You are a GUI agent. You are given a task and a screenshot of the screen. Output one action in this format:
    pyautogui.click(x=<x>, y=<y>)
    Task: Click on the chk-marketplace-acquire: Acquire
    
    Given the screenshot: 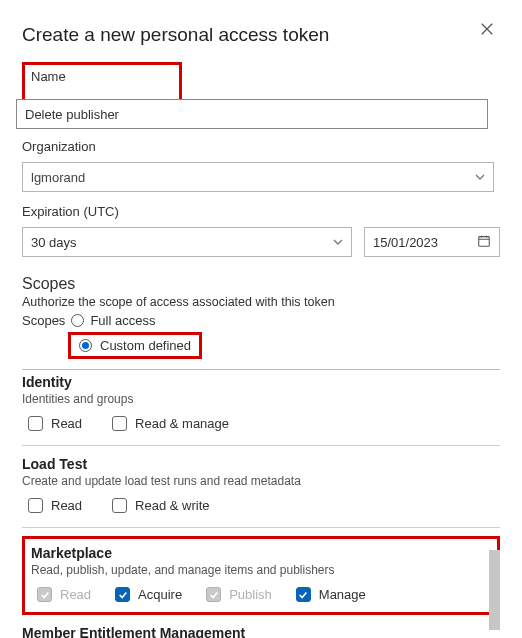 What is the action you would take?
    pyautogui.click(x=148, y=594)
    